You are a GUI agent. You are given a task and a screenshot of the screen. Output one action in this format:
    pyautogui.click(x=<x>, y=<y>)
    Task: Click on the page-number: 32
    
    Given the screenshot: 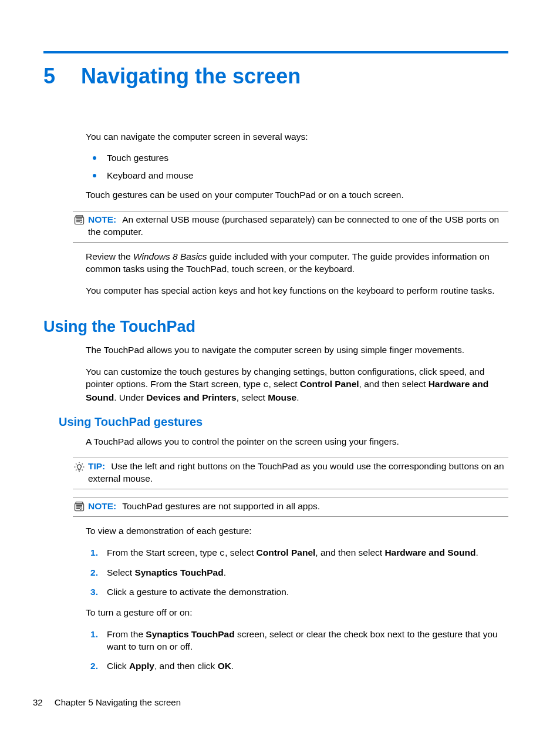 What is the action you would take?
    pyautogui.click(x=38, y=703)
    